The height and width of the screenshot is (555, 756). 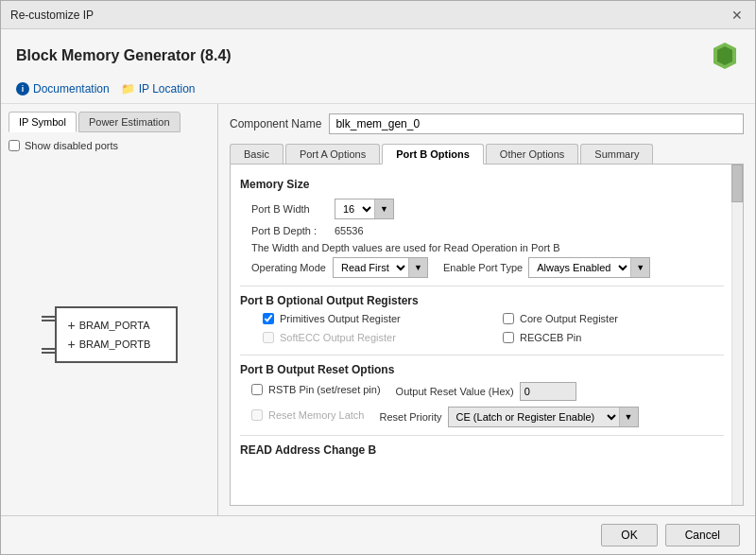 I want to click on expand-port-a-icon: +, so click(x=72, y=325).